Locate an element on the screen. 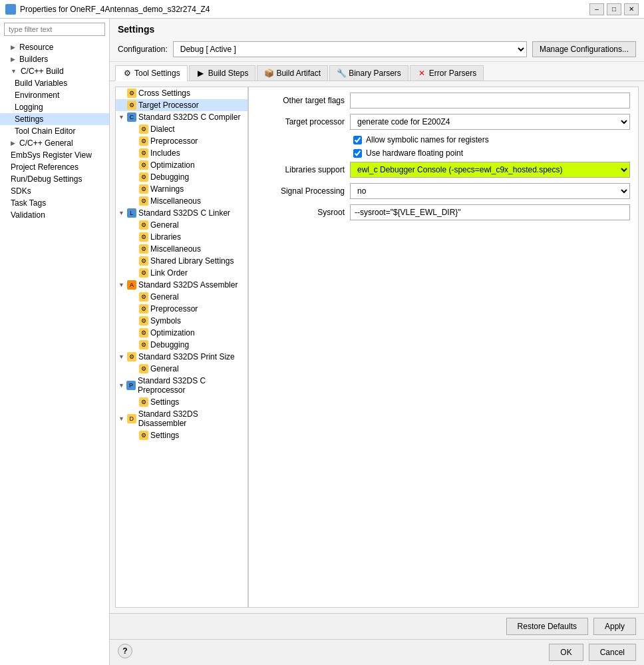 The width and height of the screenshot is (644, 665). tree-linker-misc: ⚙ Miscellaneous is located at coordinates (182, 249).